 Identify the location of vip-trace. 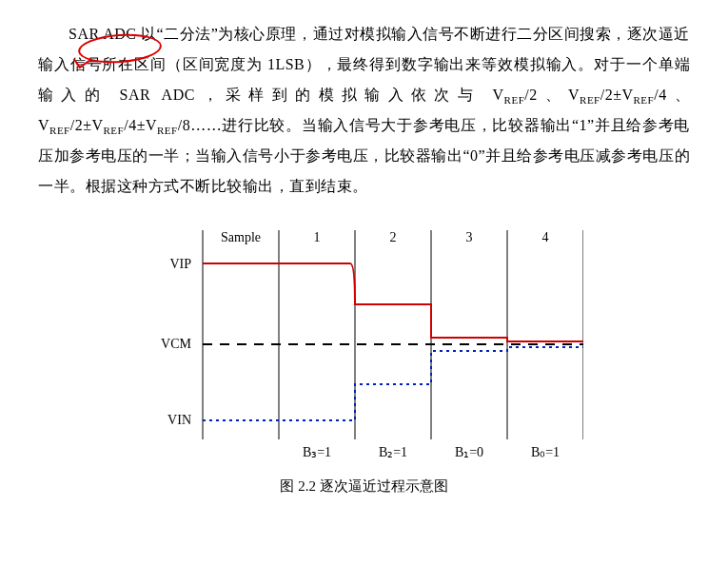
(393, 302).